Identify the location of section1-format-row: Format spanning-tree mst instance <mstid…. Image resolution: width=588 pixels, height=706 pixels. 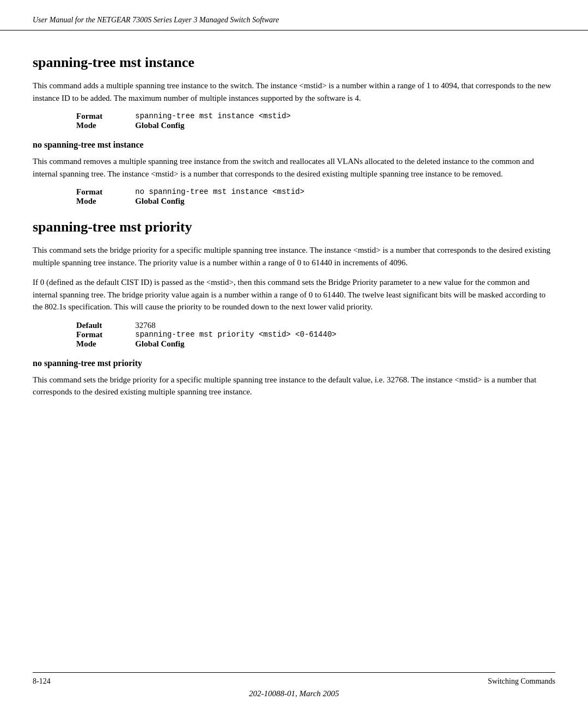
(183, 117).